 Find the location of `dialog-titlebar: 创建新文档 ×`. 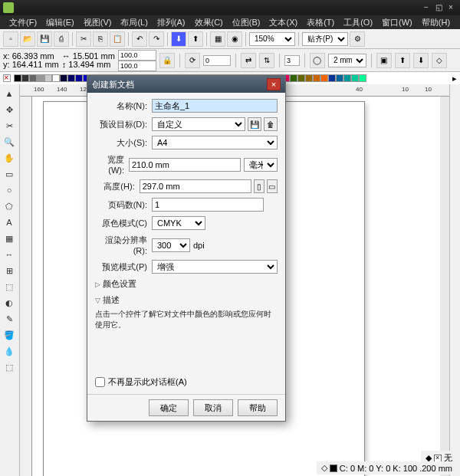

dialog-titlebar: 创建新文档 × is located at coordinates (186, 84).